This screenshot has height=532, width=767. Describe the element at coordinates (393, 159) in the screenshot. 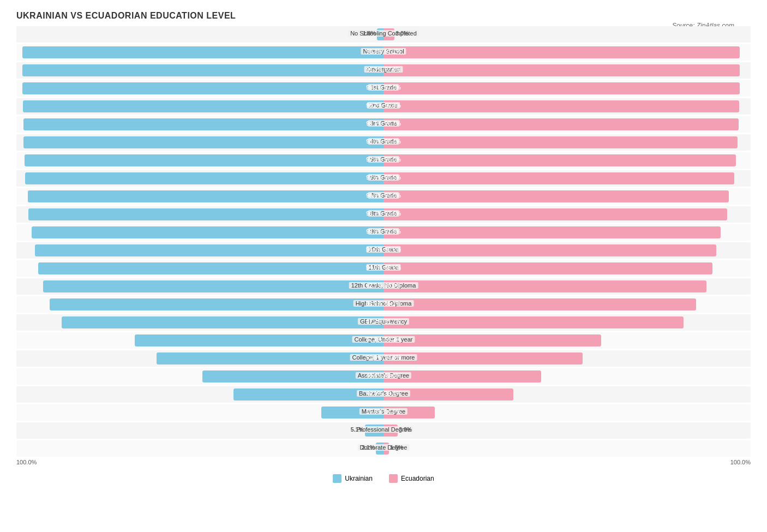

I see `val-right: 96.0%` at that location.